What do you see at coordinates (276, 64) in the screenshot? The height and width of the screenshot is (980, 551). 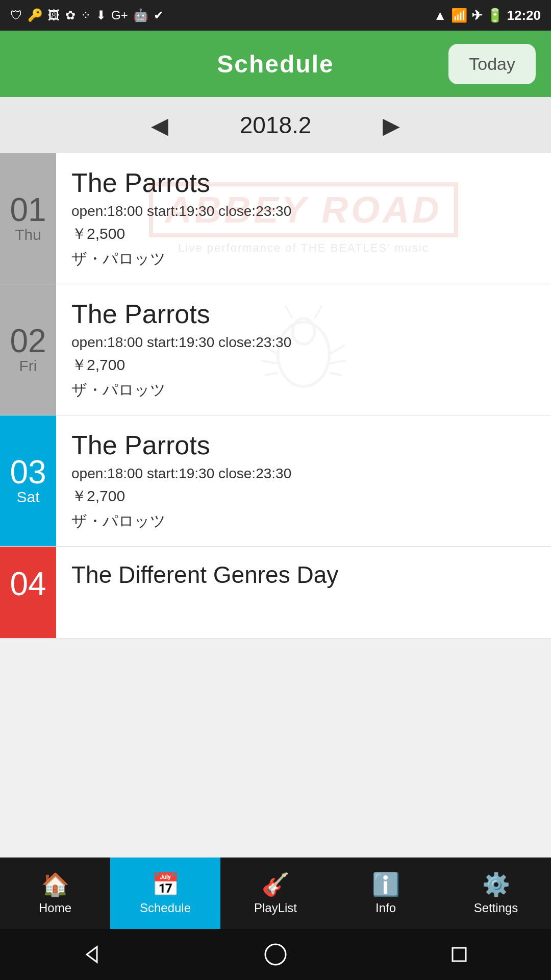 I see `header: Schedule Today` at bounding box center [276, 64].